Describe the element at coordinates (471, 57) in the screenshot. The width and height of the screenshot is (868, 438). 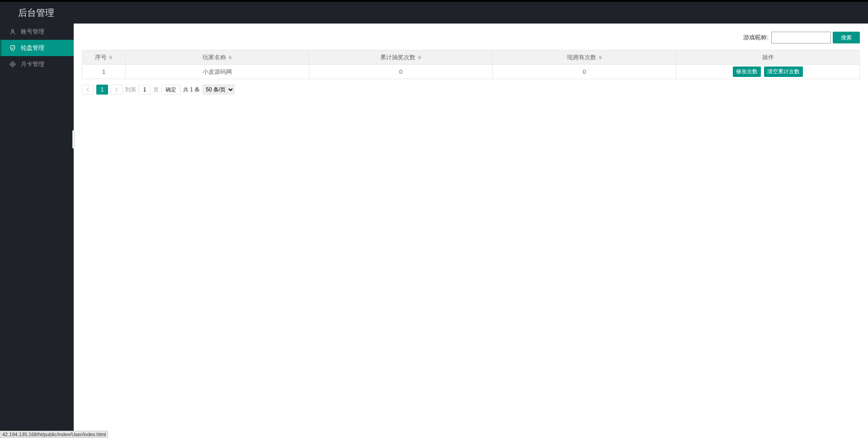
I see `table-header-row: 序号 玩家名称` at that location.